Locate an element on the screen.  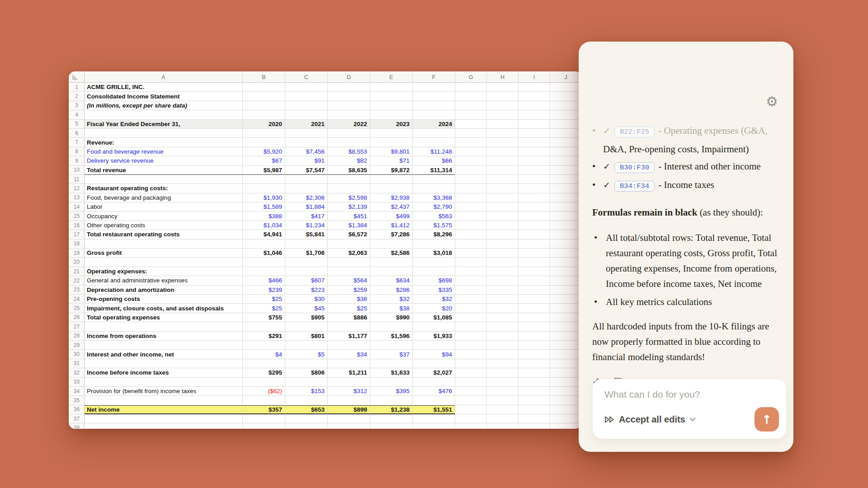
cell-J14 is located at coordinates (566, 207).